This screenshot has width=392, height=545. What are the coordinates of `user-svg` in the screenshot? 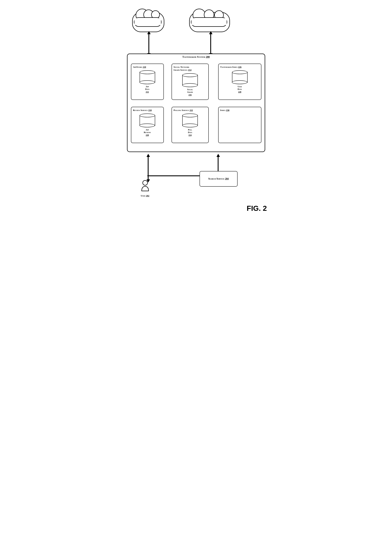 It's located at (145, 186).